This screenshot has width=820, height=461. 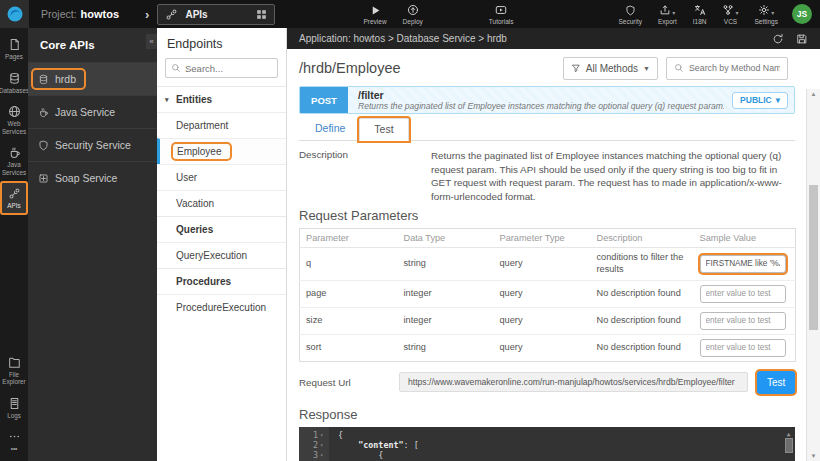 What do you see at coordinates (80, 14) in the screenshot?
I see `project-name: Project:howtos` at bounding box center [80, 14].